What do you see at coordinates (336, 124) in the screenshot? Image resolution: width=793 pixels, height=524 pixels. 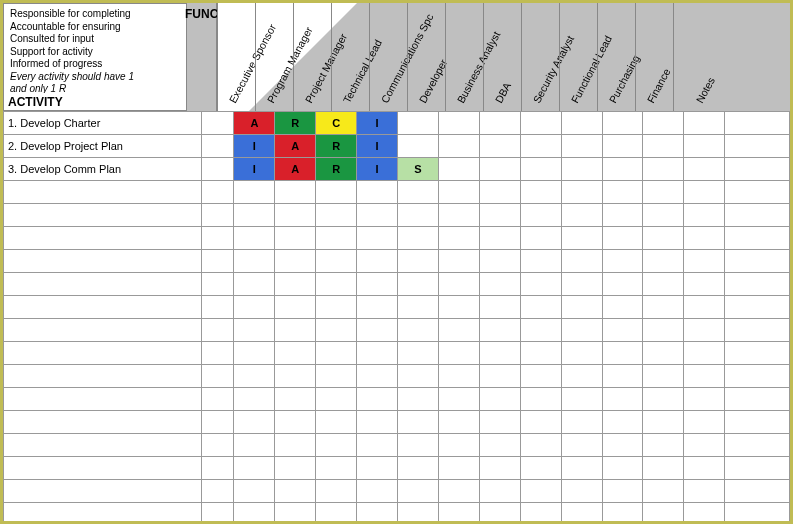 I see `raci-cell: C` at bounding box center [336, 124].